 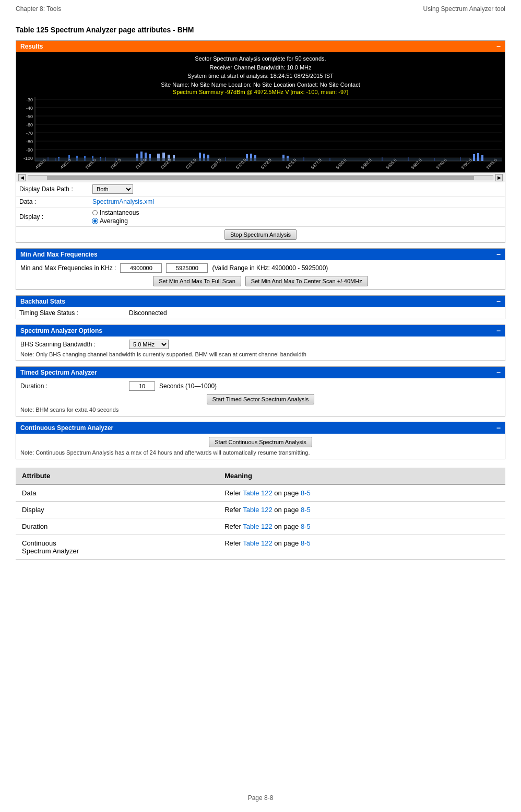 What do you see at coordinates (141, 268) in the screenshot?
I see `min-freq-input` at bounding box center [141, 268].